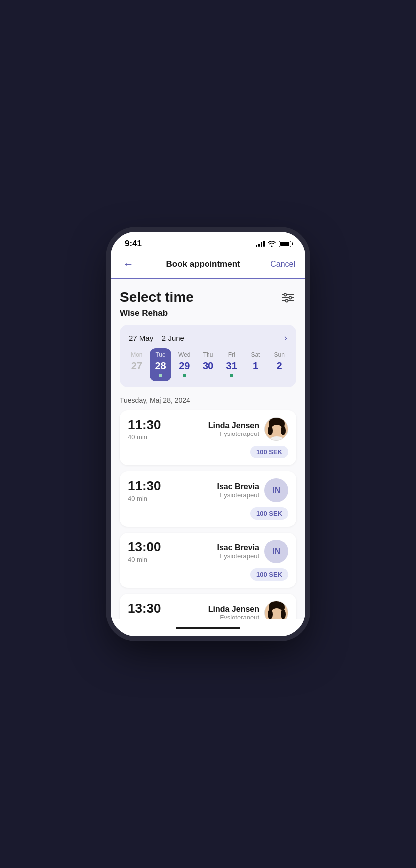 The height and width of the screenshot is (868, 416). I want to click on appt-time-block: 13:3040 min, so click(144, 610).